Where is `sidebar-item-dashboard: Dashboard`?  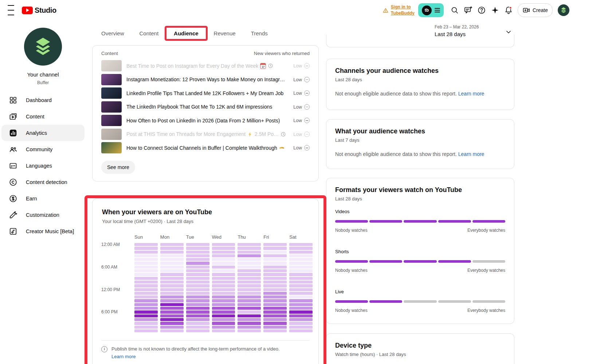 sidebar-item-dashboard: Dashboard is located at coordinates (43, 100).